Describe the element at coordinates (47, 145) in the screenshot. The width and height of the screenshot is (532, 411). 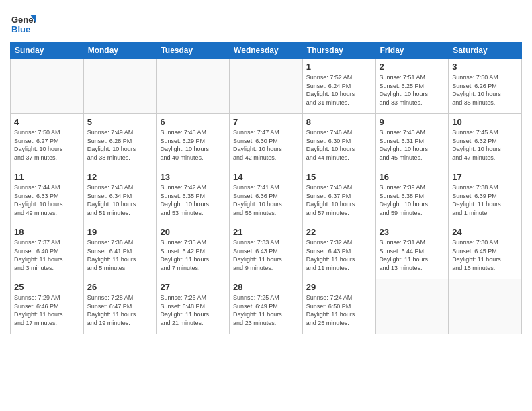
I see `day-info: Sunrise: 7:50 AM Sunset: 6:27 PM Dayligh…` at that location.